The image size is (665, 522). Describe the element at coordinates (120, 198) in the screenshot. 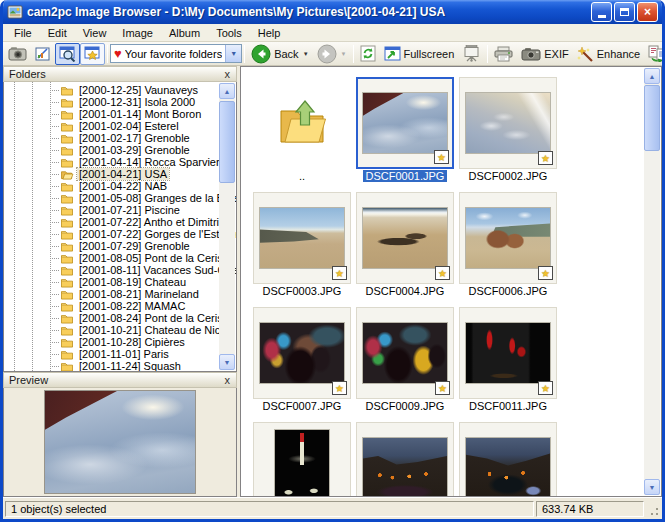

I see `folder-item: [2001-05-08] Granges de la Brasque` at that location.